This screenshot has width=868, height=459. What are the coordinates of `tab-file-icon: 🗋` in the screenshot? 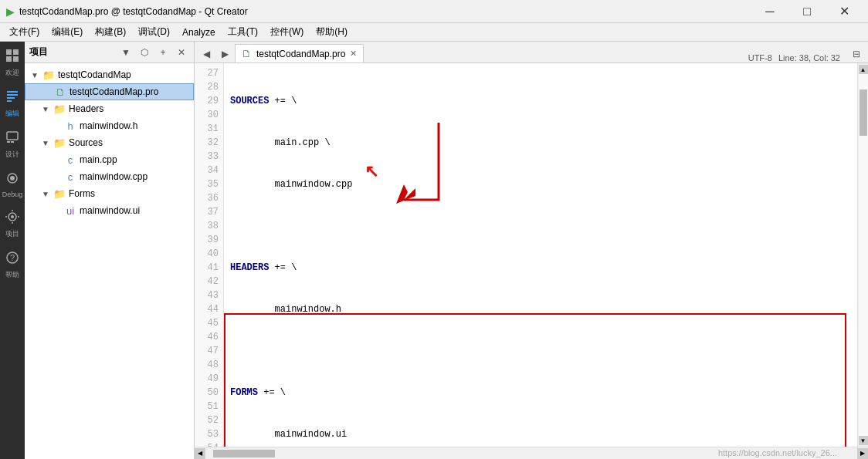 It's located at (247, 54).